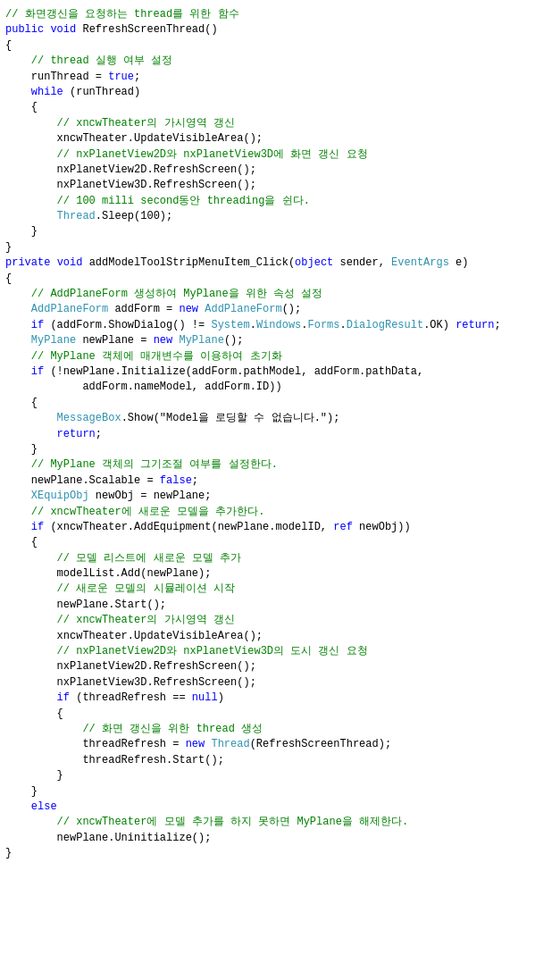 The image size is (560, 980). I want to click on code-line: // AddPlaneForm 생성하여 MyPlane을 위한 속성 설정, so click(280, 295).